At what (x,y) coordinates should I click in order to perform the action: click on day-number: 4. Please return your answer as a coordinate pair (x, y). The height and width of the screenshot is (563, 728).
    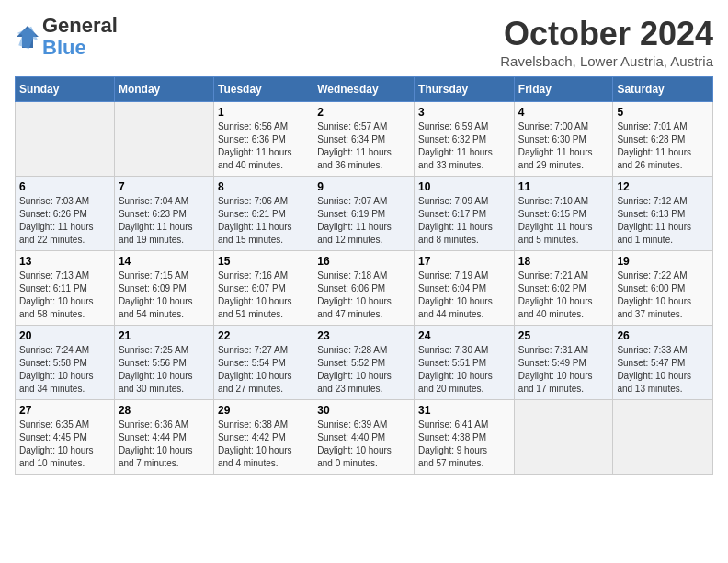
    Looking at the image, I should click on (564, 112).